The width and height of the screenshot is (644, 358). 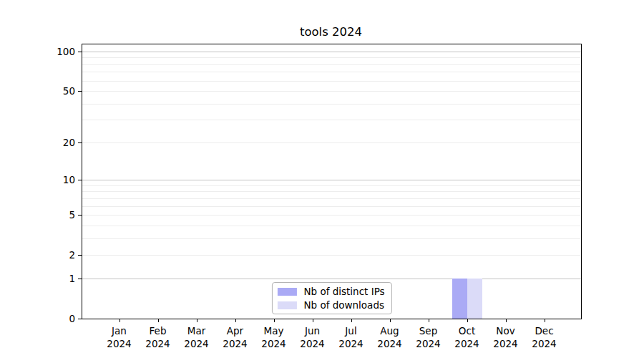 I want to click on x-tick-label-mar: Mar2024, so click(x=197, y=338).